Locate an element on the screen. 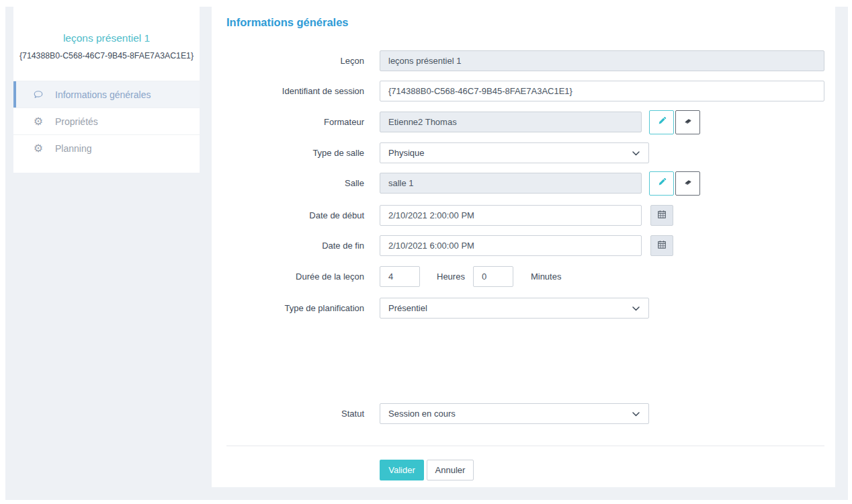  lecon-label: Leçon is located at coordinates (288, 60).